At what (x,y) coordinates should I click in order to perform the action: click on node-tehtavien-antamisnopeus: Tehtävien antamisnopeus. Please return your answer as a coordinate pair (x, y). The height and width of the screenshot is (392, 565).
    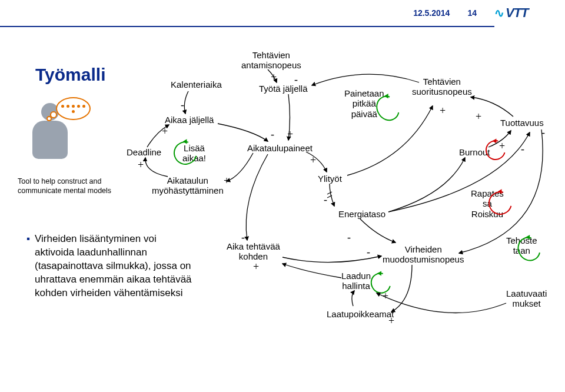
    Looking at the image, I should click on (271, 60).